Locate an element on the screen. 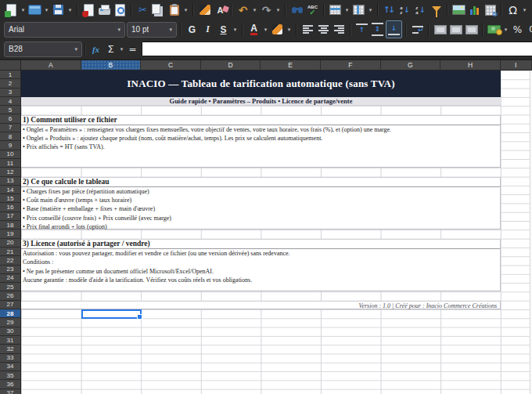  font-color-dropdown: ▾ is located at coordinates (266, 30).